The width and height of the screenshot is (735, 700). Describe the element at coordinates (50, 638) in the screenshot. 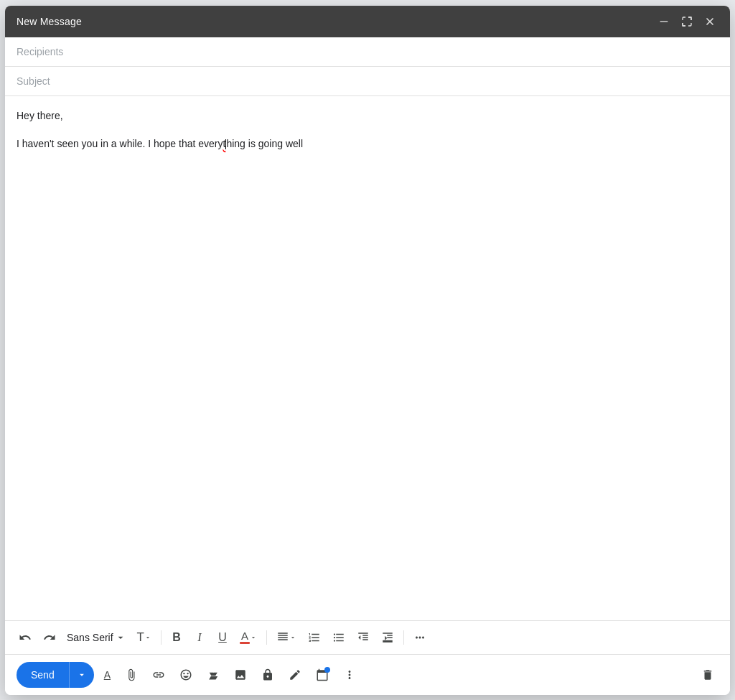

I see `redo-button` at that location.